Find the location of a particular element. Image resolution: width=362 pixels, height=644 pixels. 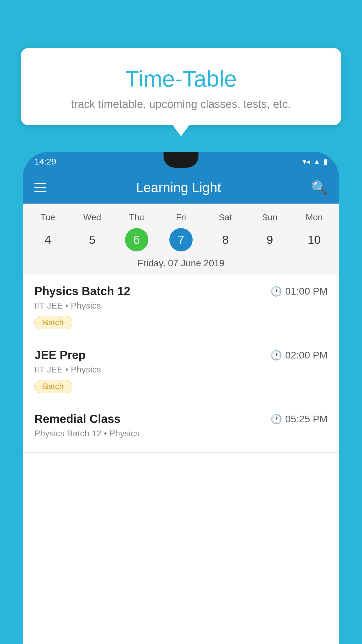

clock-icon-1: 🕐 is located at coordinates (276, 291).